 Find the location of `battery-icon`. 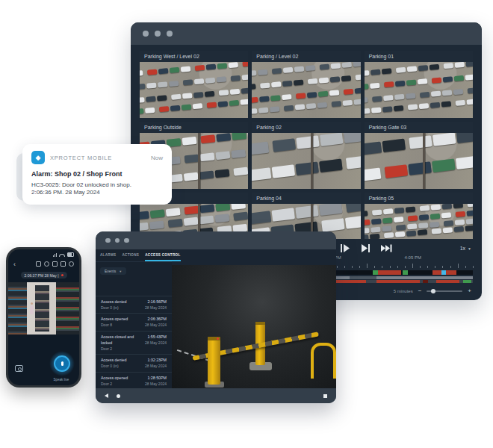

battery-icon is located at coordinates (70, 255).